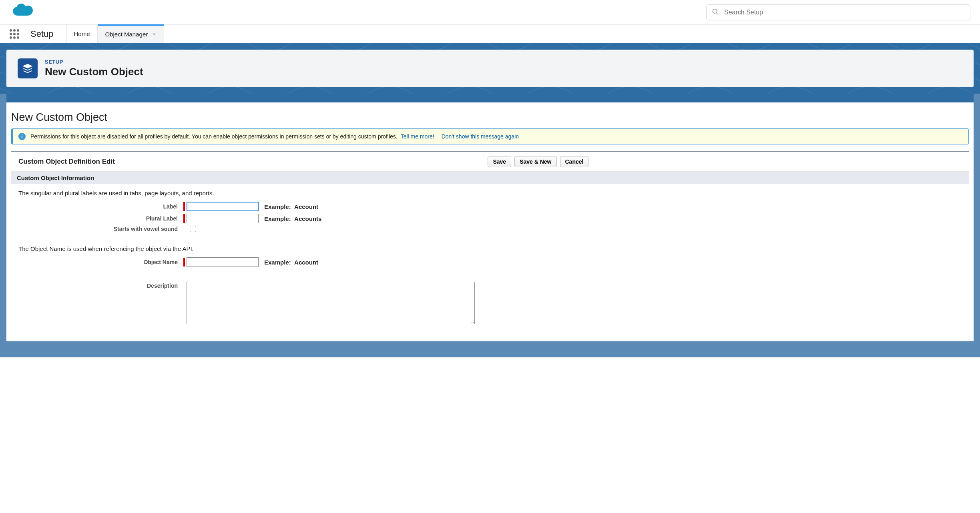 The image size is (980, 513). I want to click on action-buttons: Save Save & New Cancel, so click(538, 162).